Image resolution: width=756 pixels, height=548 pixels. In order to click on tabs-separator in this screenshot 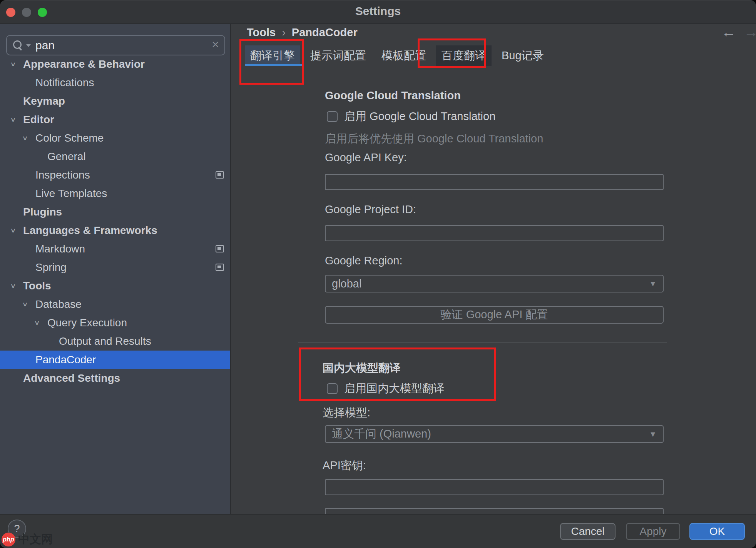, I will do `click(494, 66)`.